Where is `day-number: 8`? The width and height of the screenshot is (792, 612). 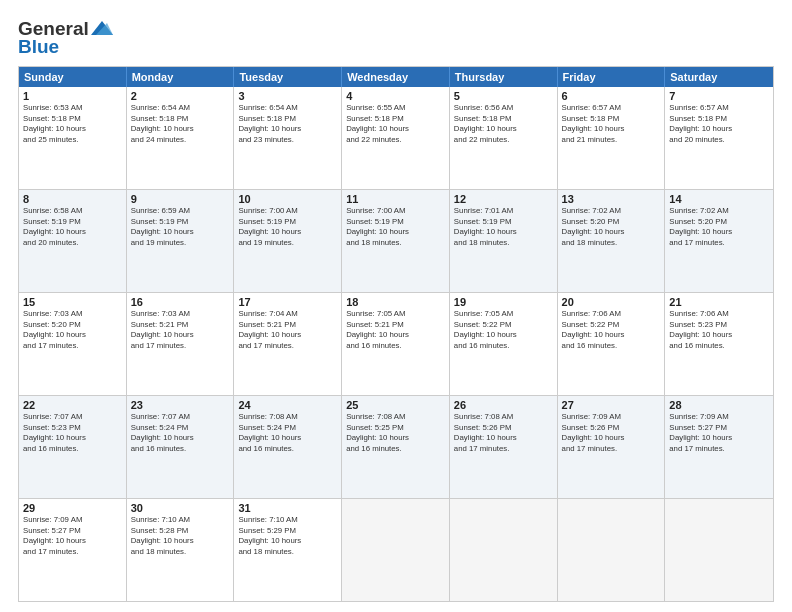 day-number: 8 is located at coordinates (72, 199).